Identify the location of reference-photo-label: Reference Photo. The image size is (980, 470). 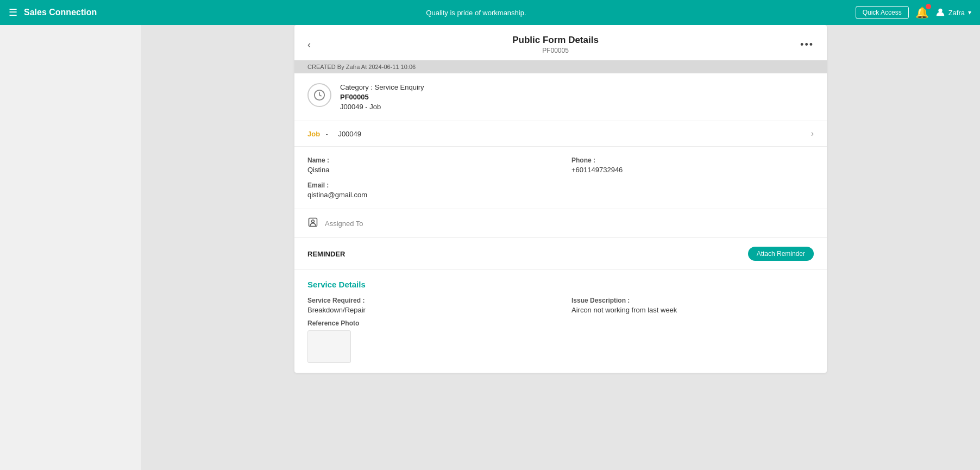
(561, 323).